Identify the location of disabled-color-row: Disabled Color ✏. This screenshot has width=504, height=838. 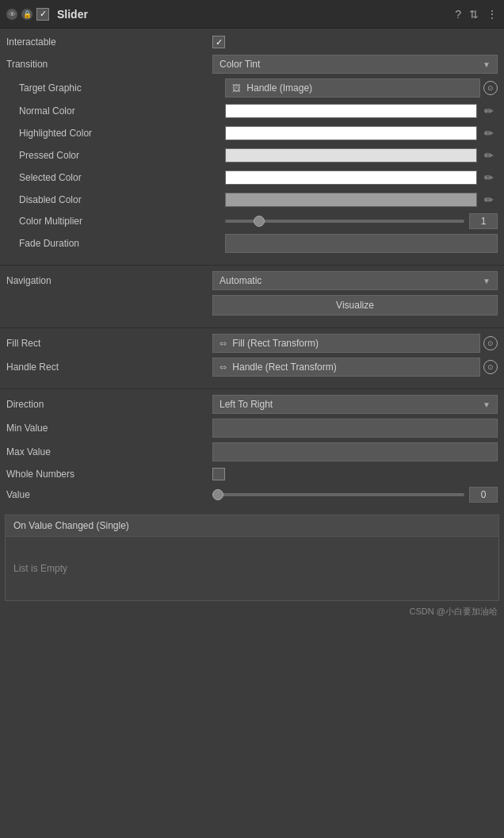
(252, 200).